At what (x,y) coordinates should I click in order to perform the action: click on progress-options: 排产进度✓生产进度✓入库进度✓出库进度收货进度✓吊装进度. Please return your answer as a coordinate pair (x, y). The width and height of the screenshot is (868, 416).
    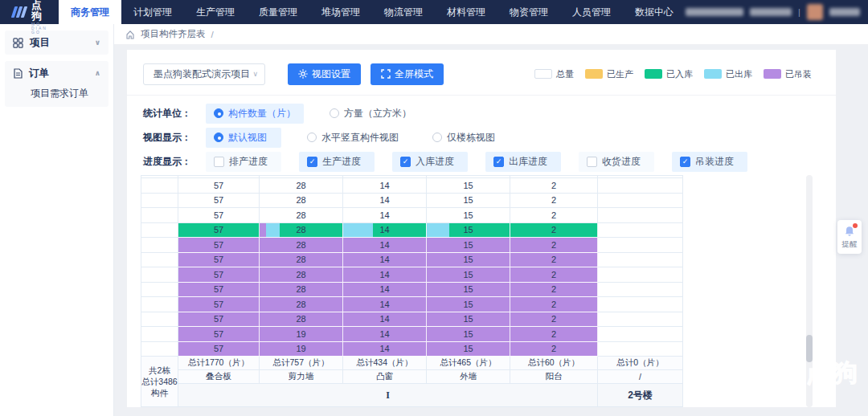
    Looking at the image, I should click on (485, 162).